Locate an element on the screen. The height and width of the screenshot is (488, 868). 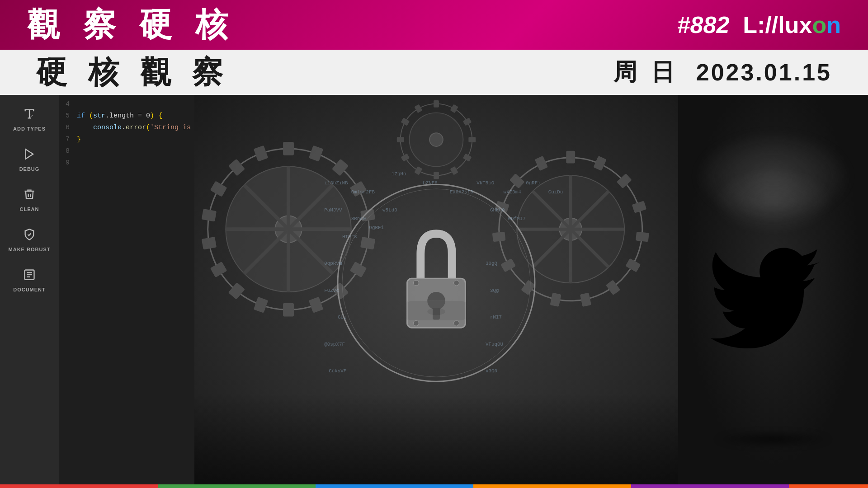
sidebar-item-make-robust: MAKE ROBUST is located at coordinates (29, 240).